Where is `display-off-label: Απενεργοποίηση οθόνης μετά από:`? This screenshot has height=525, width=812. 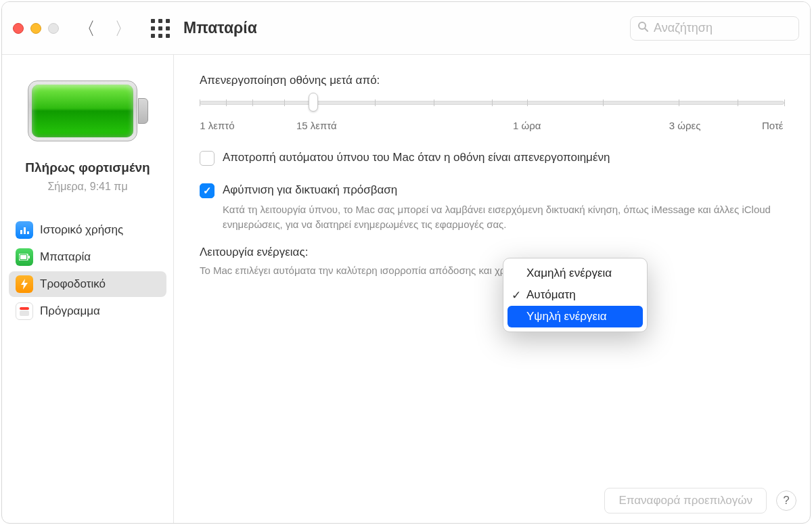
display-off-label: Απενεργοποίηση οθόνης μετά από: is located at coordinates (492, 81).